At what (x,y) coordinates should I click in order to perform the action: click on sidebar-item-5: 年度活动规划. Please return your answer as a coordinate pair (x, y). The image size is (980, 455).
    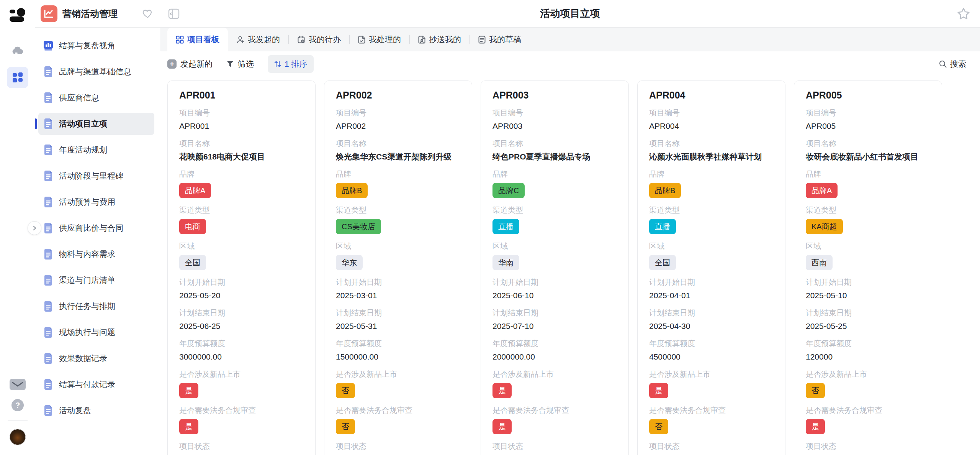
    Looking at the image, I should click on (97, 150).